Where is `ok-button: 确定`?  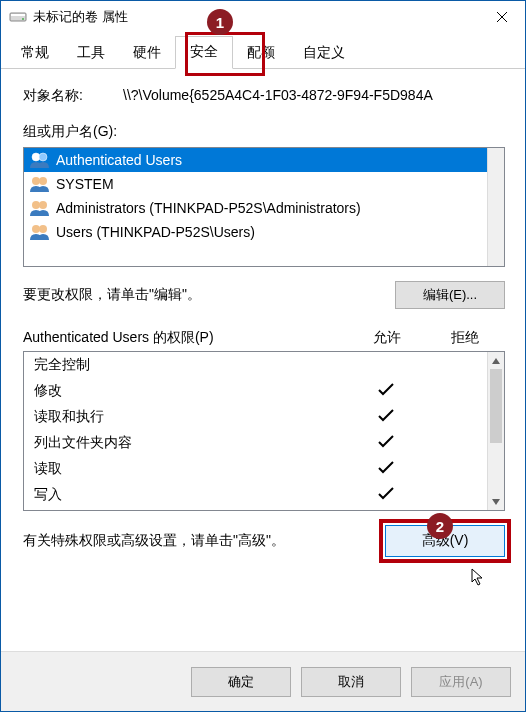 ok-button: 确定 is located at coordinates (241, 682).